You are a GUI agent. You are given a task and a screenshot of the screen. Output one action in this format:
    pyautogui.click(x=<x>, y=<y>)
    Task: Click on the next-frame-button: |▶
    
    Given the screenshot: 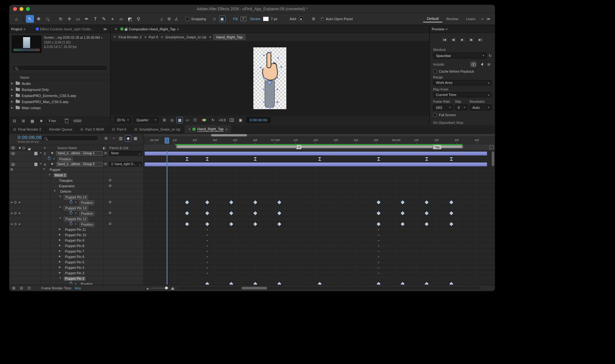 What is the action you would take?
    pyautogui.click(x=472, y=40)
    